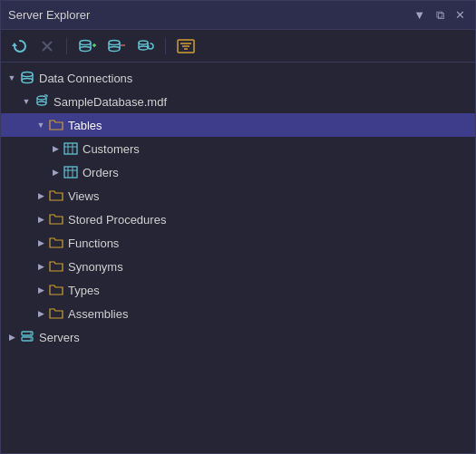  Describe the element at coordinates (56, 196) in the screenshot. I see `folder-views-icon` at that location.